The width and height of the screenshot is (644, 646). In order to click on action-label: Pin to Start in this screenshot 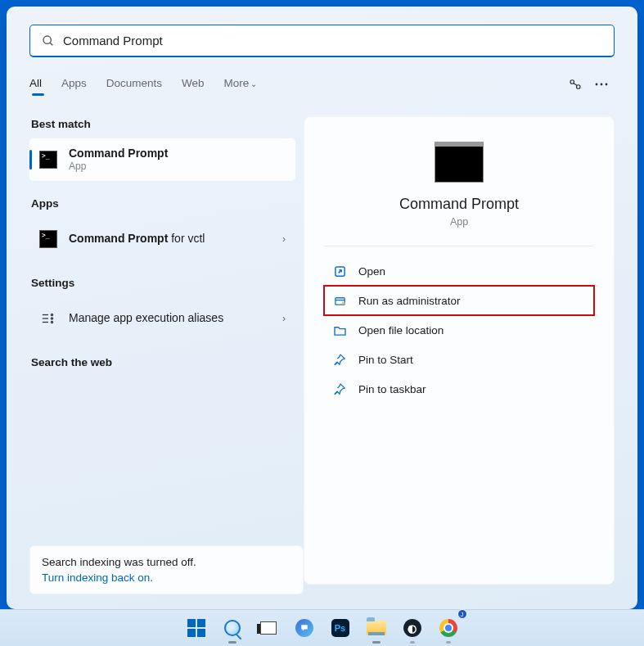, I will do `click(386, 360)`.